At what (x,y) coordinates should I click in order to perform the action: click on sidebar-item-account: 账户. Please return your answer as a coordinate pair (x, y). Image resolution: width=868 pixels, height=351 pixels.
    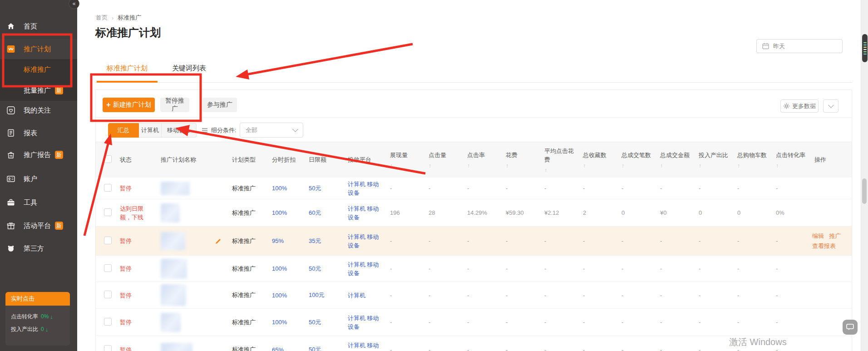
    Looking at the image, I should click on (39, 179).